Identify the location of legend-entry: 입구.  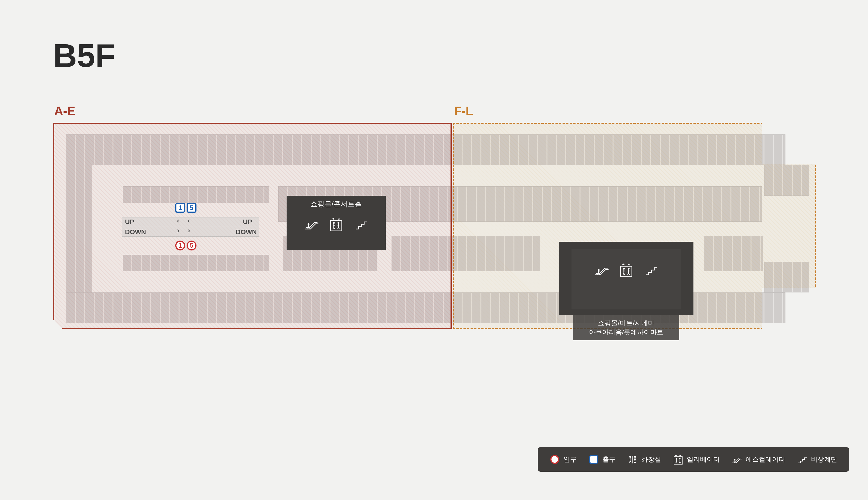
(563, 459).